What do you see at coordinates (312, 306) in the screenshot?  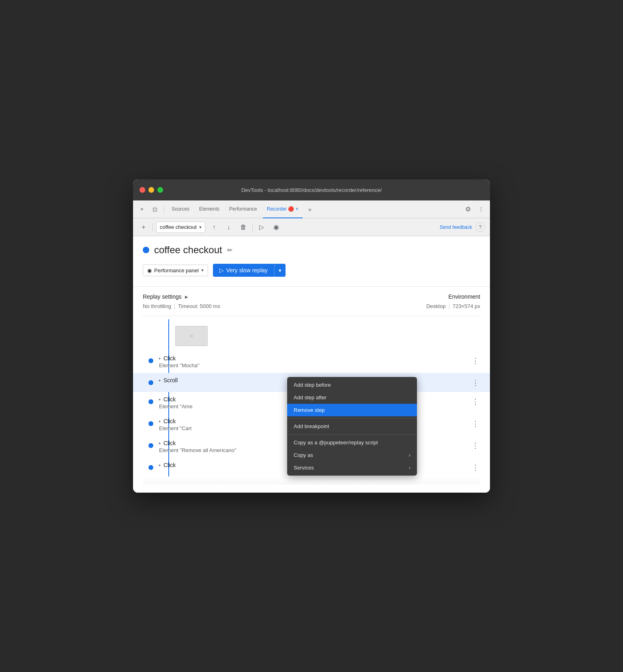 I see `replay-settings-meta: No throttling Timeout: 5000 ms Desktop 7…` at bounding box center [312, 306].